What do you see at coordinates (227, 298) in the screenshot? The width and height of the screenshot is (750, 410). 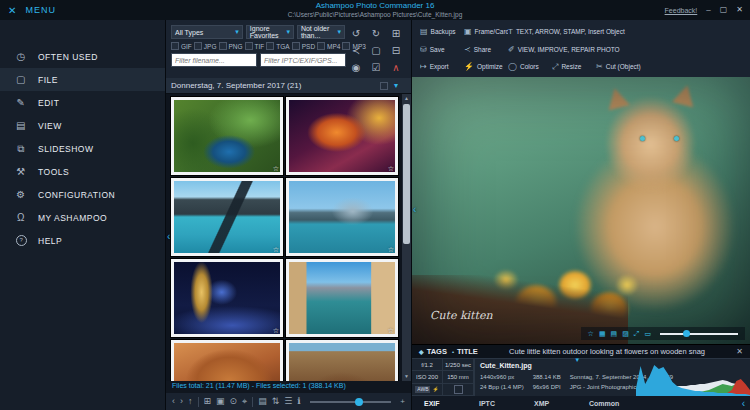 I see `thumbnail-vegas-paris: ☆` at bounding box center [227, 298].